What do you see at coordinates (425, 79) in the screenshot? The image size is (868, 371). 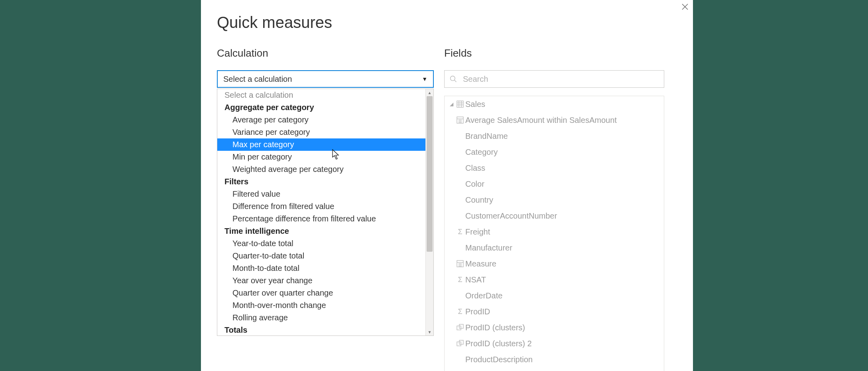 I see `chevron-down-icon: ▼` at bounding box center [425, 79].